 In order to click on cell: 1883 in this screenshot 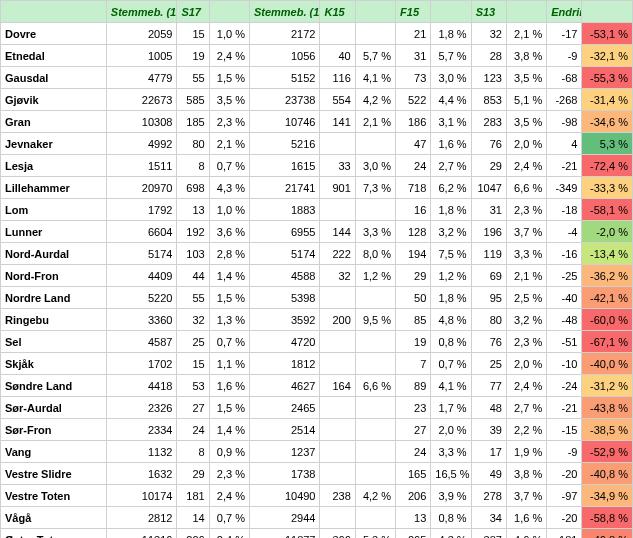, I will do `click(284, 210)`.